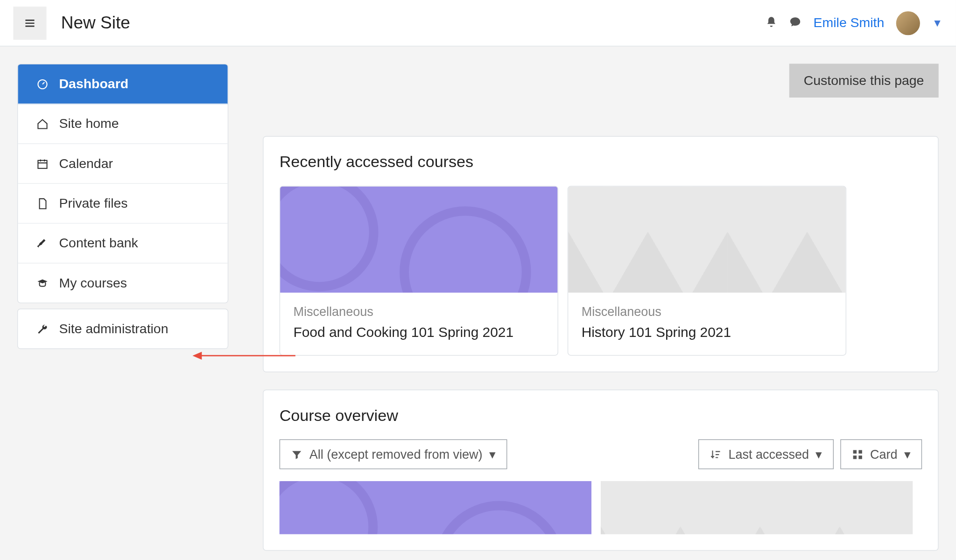 The image size is (956, 560). What do you see at coordinates (42, 283) in the screenshot?
I see `graduation-icon` at bounding box center [42, 283].